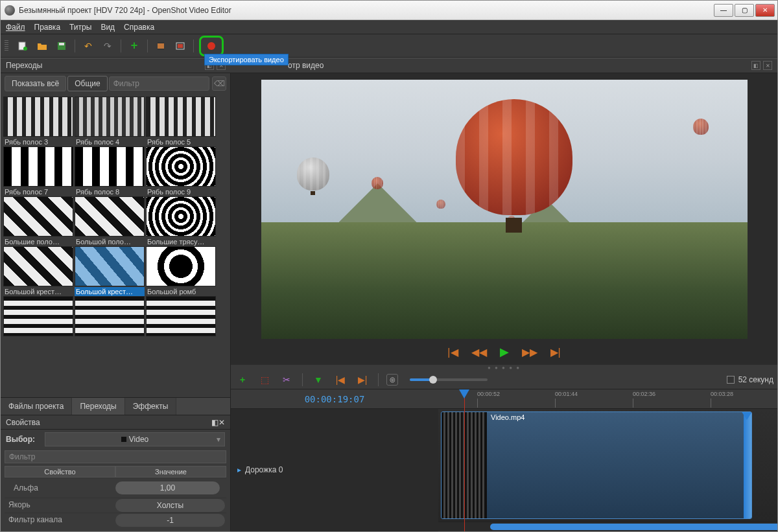 Image resolution: width=778 pixels, height=532 pixels. Describe the element at coordinates (768, 65) in the screenshot. I see `preview-close-icon: ✕` at that location.